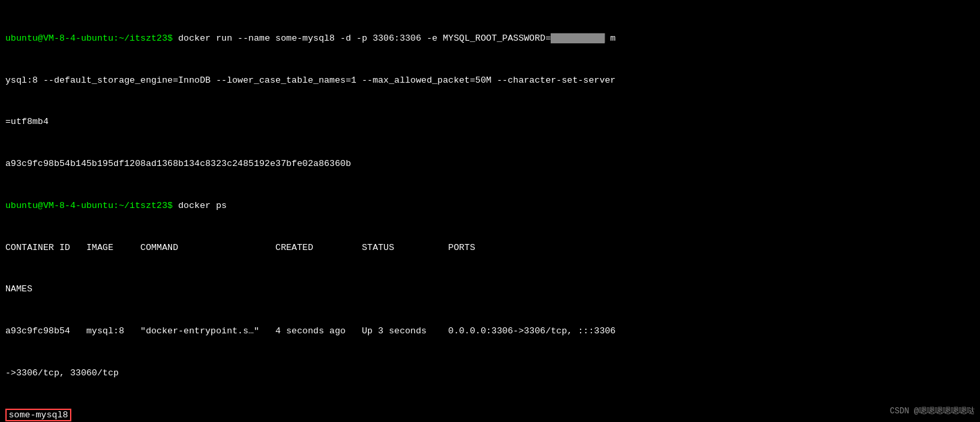  Describe the element at coordinates (394, 39) in the screenshot. I see `cmd-1: docker run --name some-mysql8 -d -p 3306…` at that location.